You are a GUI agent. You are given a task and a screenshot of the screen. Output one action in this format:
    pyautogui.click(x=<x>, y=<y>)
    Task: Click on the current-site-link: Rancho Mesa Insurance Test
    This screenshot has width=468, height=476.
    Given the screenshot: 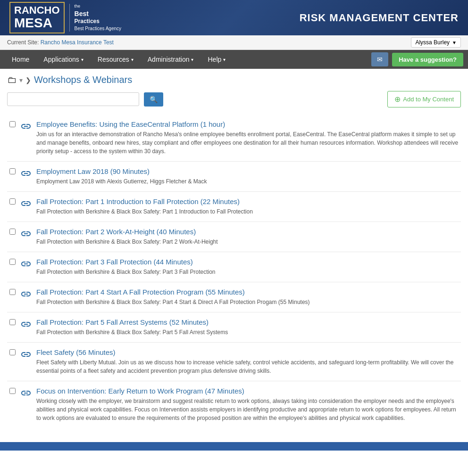 What is the action you would take?
    pyautogui.click(x=77, y=42)
    